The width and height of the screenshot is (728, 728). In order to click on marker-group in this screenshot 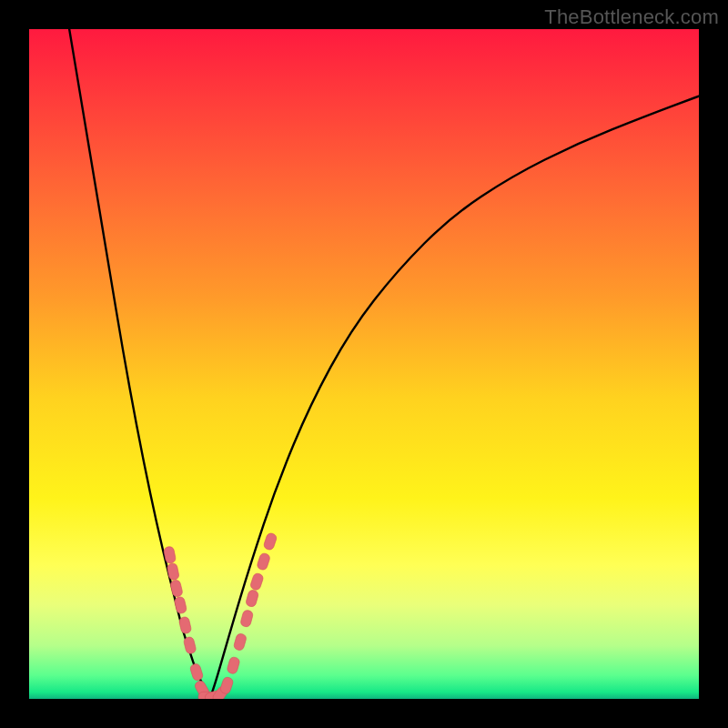, I will do `click(220, 615)`.